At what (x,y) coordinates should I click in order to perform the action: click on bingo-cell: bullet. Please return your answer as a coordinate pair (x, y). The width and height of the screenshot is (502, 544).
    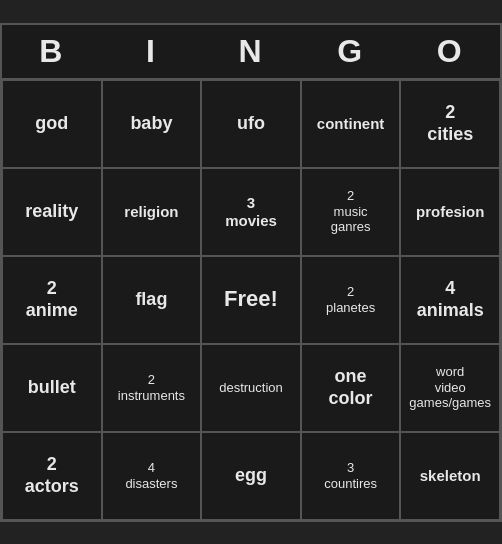
    Looking at the image, I should click on (52, 388).